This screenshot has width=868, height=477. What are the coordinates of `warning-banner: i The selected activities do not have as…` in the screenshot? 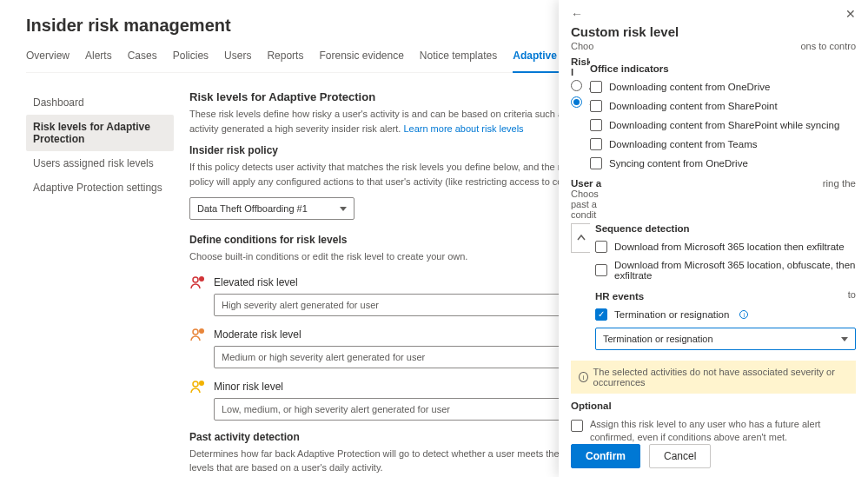 It's located at (713, 377).